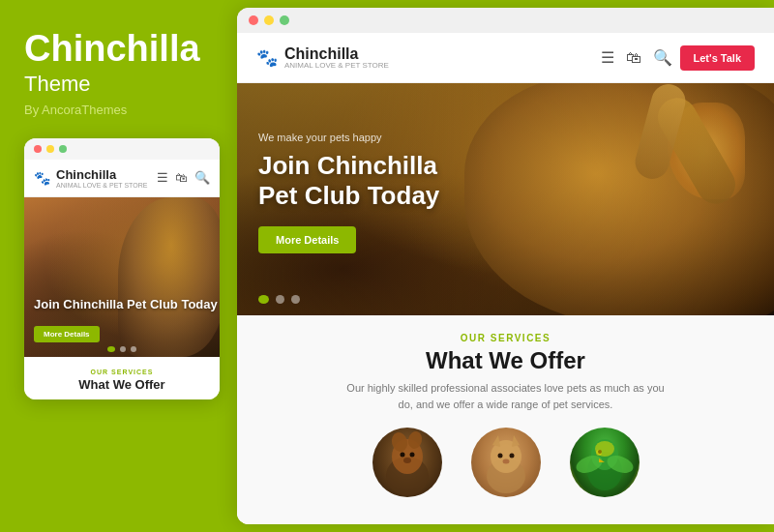 This screenshot has width=774, height=532. What do you see at coordinates (67, 335) in the screenshot?
I see `mobile-hero-button: More Details` at bounding box center [67, 335].